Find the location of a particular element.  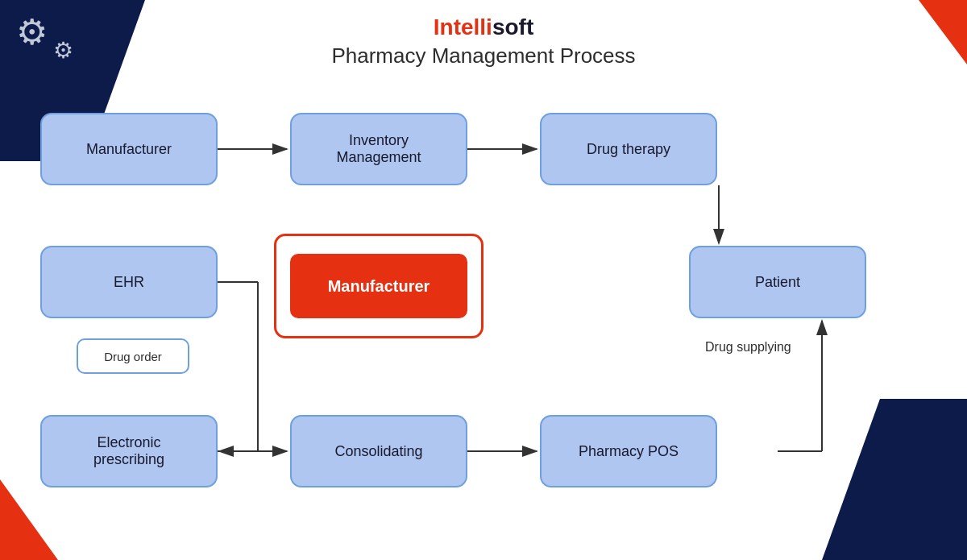

brand-logo: Intellisoft is located at coordinates (484, 27).